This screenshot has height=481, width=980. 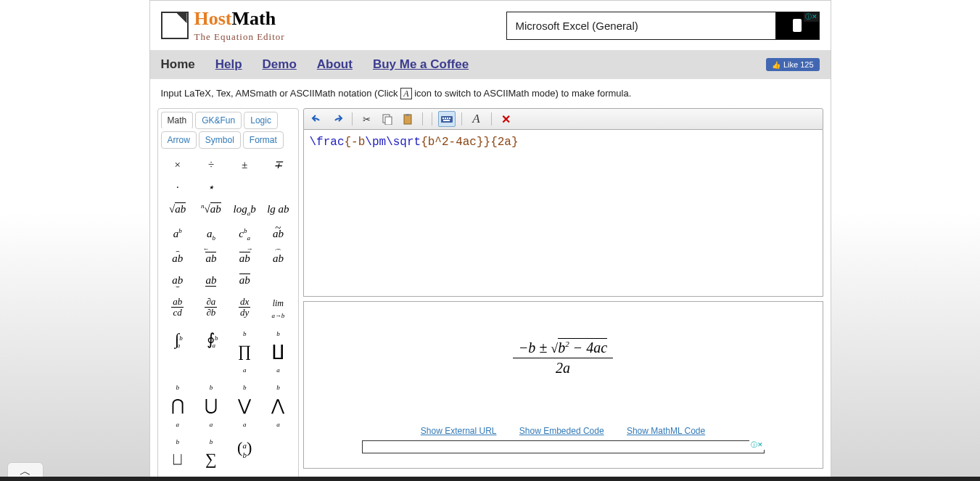 I want to click on sym-supsub: cba, so click(x=244, y=235).